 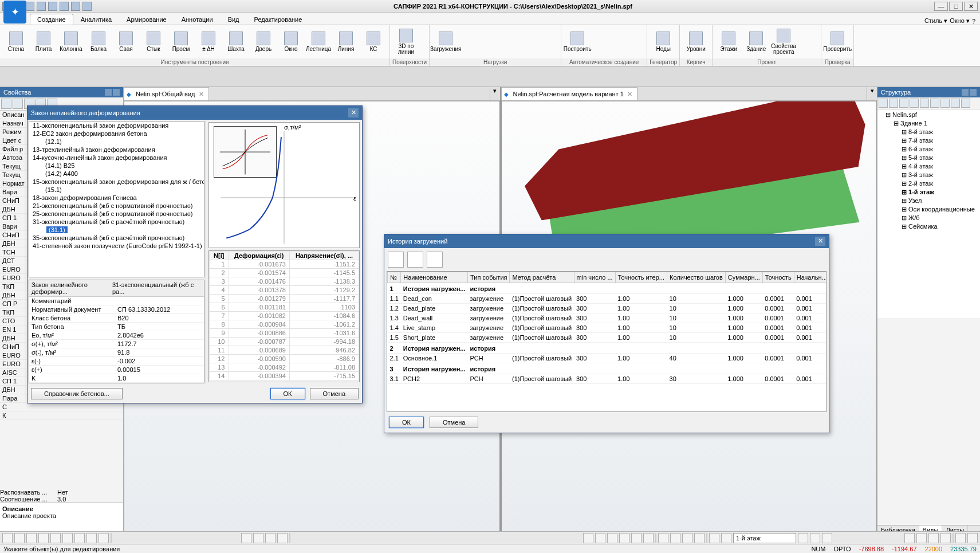 I want to click on tree-node: ⊞ Nelin.spf, so click(x=929, y=115).